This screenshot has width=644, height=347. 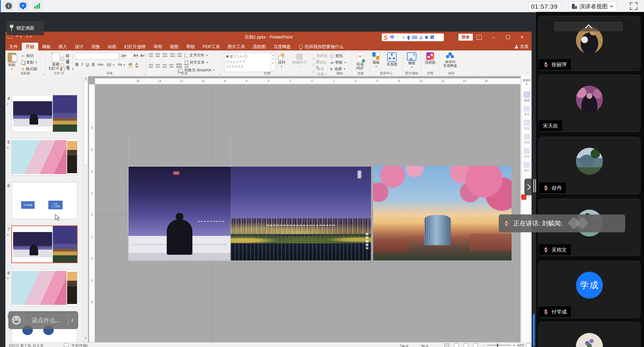 I want to click on font-grow-shrink: A˄A˅, so click(x=139, y=56).